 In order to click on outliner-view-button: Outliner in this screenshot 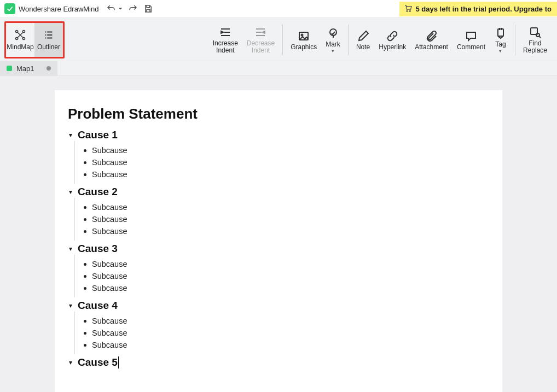, I will do `click(49, 40)`.